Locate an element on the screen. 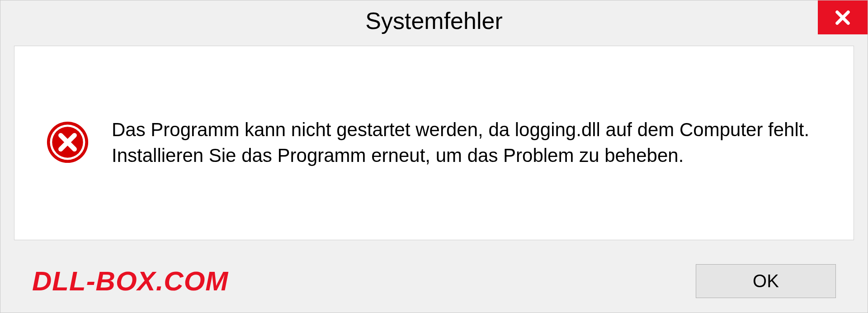 The width and height of the screenshot is (868, 313). watermark-text: DLL-BOX.COM is located at coordinates (130, 281).